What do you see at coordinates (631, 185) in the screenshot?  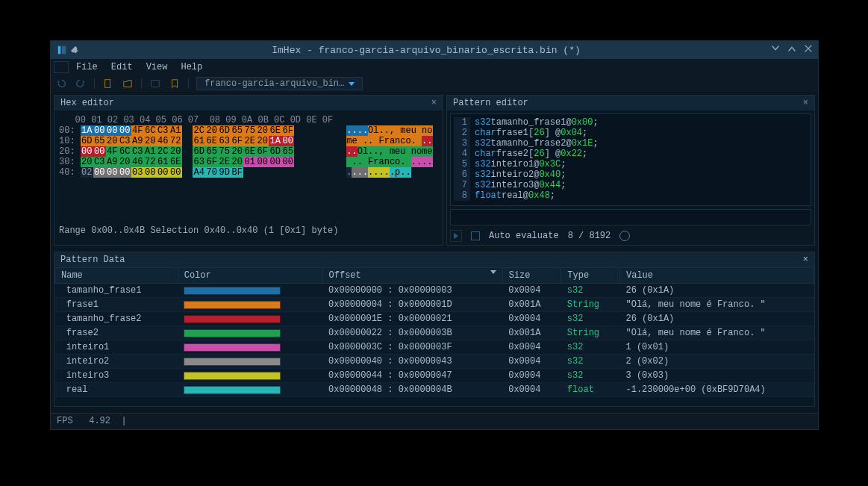 I see `code-line: 7s32 inteiro3 @ 0x44;` at bounding box center [631, 185].